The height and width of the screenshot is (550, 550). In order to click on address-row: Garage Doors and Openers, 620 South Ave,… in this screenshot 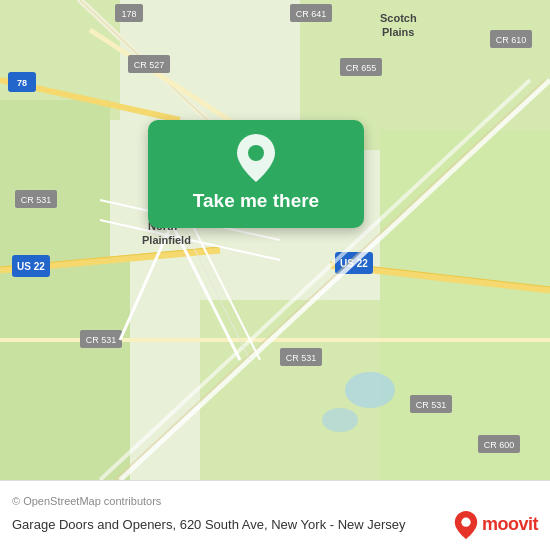, I will do `click(275, 525)`.